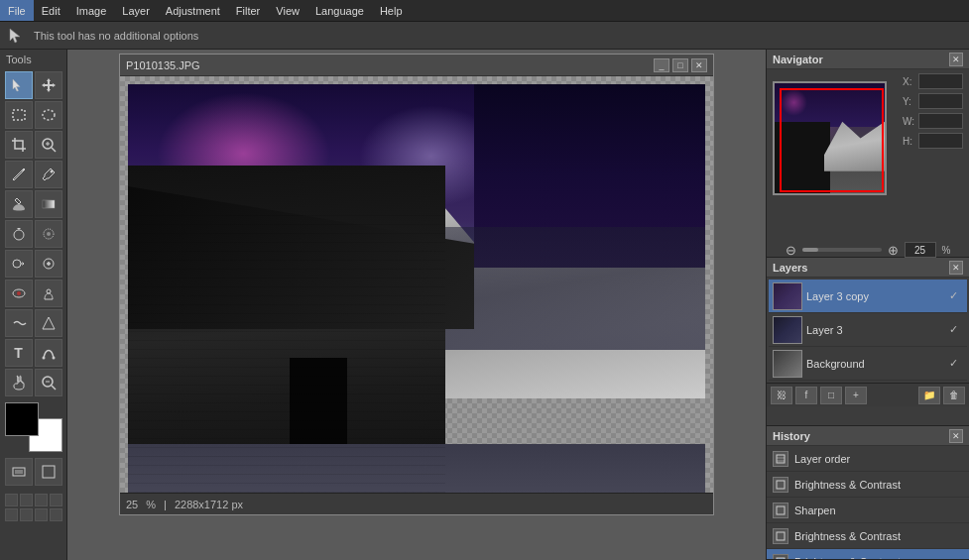  Describe the element at coordinates (831, 395) in the screenshot. I see `layer-tool-mask: □` at that location.